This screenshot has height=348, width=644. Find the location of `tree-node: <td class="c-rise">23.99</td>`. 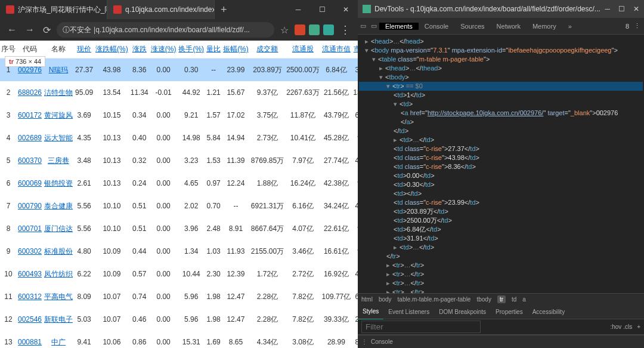

tree-node: <td class="c-rise">23.99</td> is located at coordinates (501, 203).